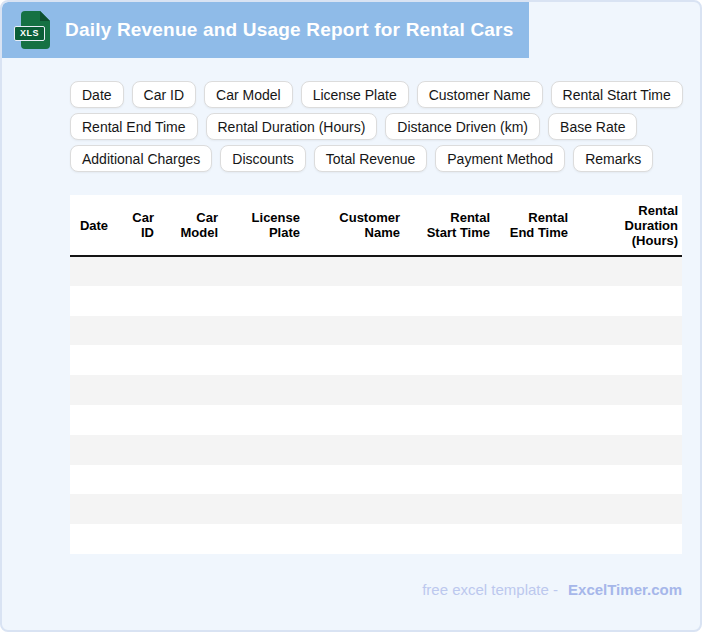 This screenshot has height=632, width=702. What do you see at coordinates (617, 94) in the screenshot?
I see `chip-rental-start-time: Rental Start Time` at bounding box center [617, 94].